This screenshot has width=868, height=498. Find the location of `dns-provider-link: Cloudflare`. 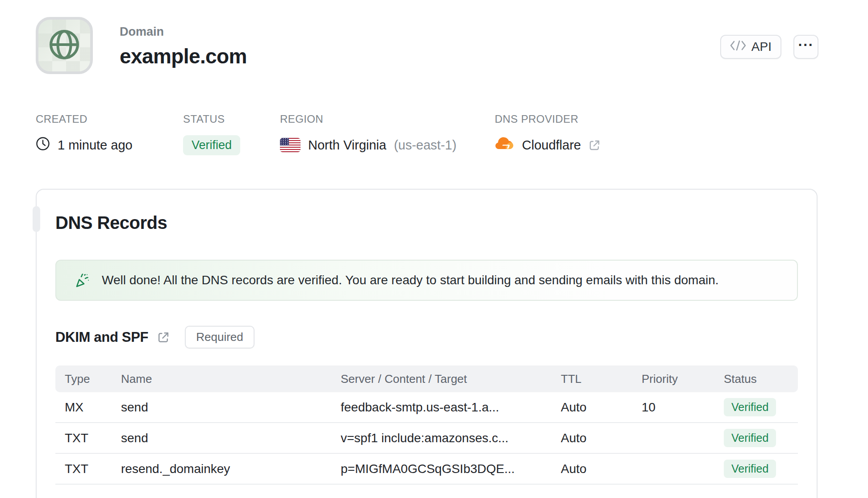

dns-provider-link: Cloudflare is located at coordinates (547, 145).